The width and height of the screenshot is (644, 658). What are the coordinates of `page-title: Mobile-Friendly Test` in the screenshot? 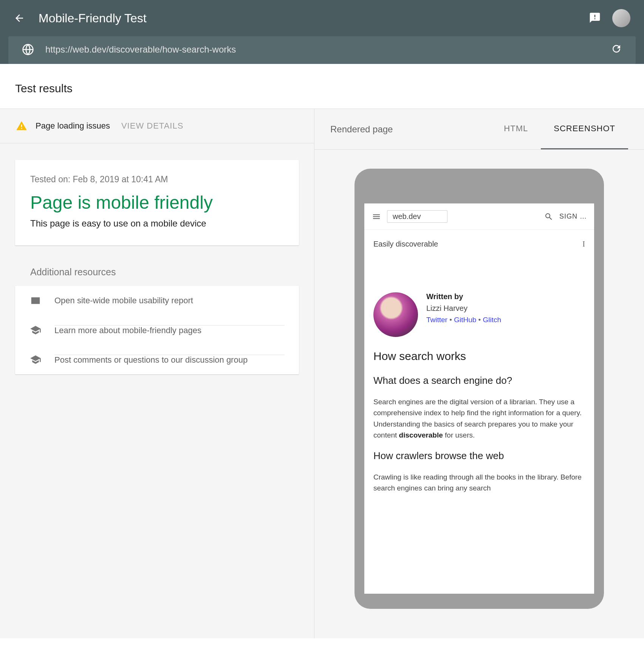 It's located at (307, 18).